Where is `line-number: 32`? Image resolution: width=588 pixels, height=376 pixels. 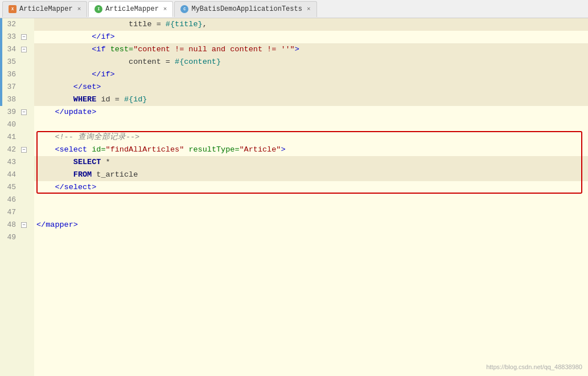
line-number: 32 is located at coordinates (11, 24).